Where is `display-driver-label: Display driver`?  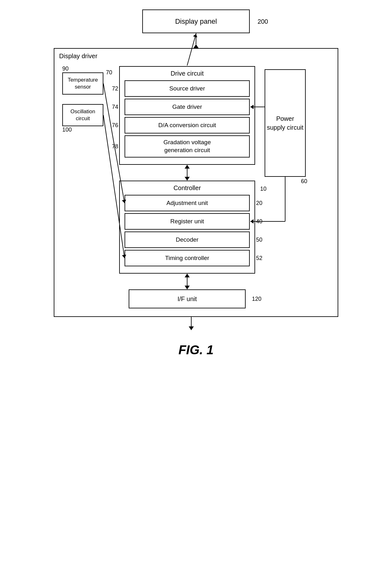
display-driver-label: Display driver is located at coordinates (78, 56).